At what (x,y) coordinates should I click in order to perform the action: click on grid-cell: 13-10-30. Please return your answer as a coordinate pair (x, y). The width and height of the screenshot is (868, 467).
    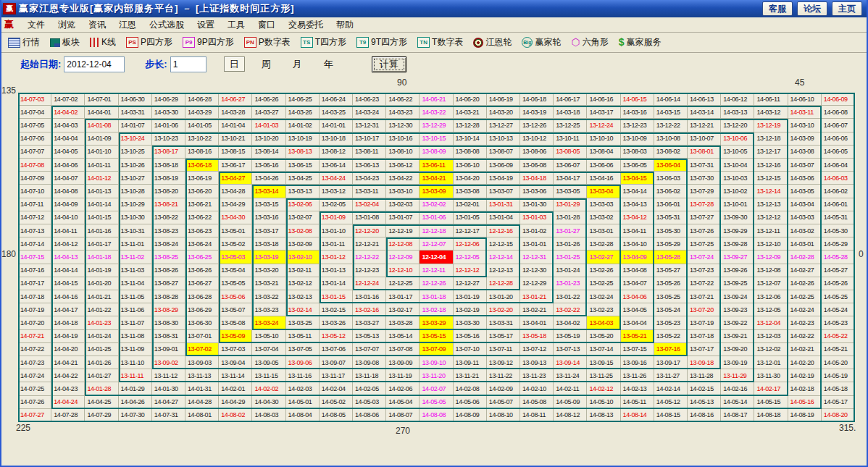
    Looking at the image, I should click on (135, 218).